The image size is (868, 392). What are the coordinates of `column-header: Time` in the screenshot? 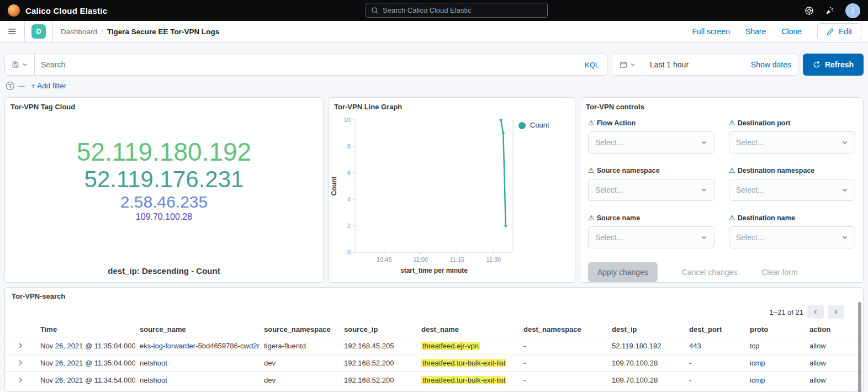 It's located at (86, 329).